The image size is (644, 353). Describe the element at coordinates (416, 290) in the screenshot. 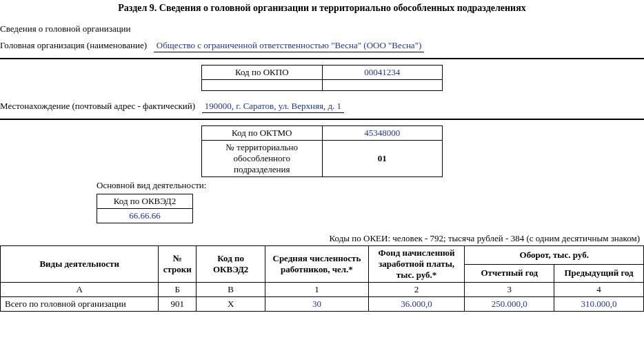

I see `col-letter-2: 2` at that location.